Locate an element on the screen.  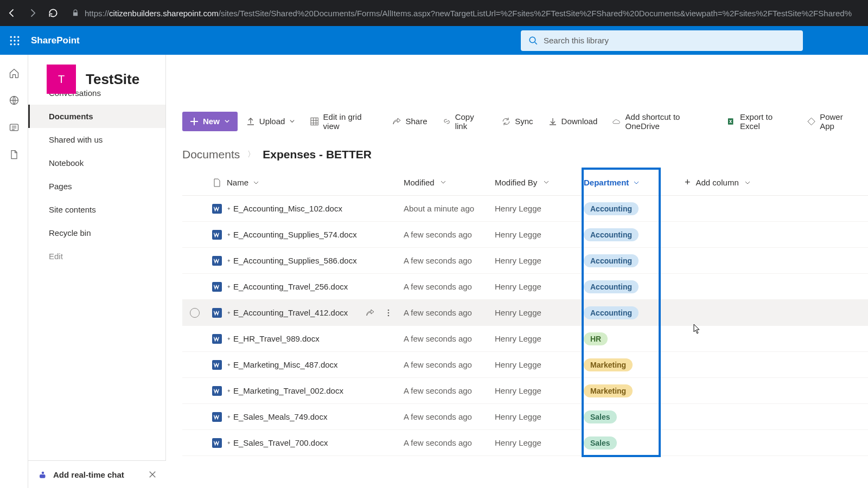
nav-item-site-contents: Site contents is located at coordinates (97, 209).